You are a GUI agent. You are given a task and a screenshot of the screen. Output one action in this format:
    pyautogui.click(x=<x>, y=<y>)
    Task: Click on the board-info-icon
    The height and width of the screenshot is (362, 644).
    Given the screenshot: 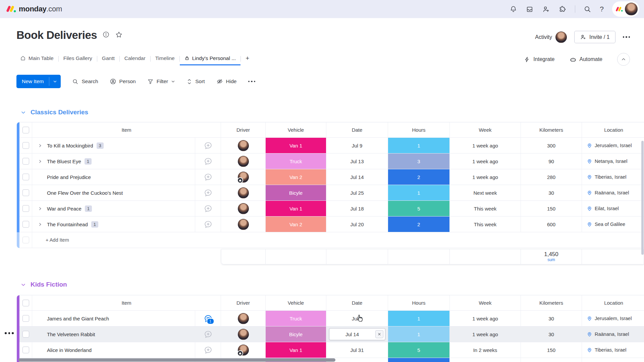 What is the action you would take?
    pyautogui.click(x=106, y=35)
    